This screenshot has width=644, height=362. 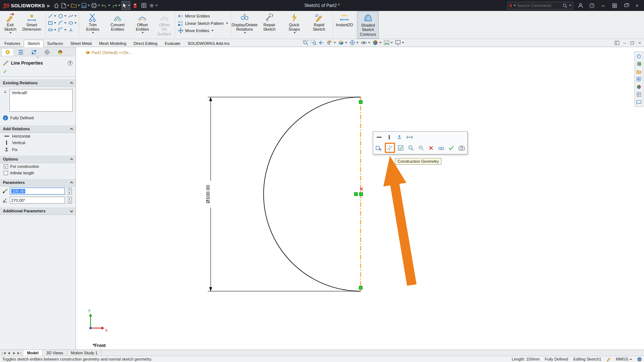 I want to click on search-scope-caret-icon, so click(x=515, y=5).